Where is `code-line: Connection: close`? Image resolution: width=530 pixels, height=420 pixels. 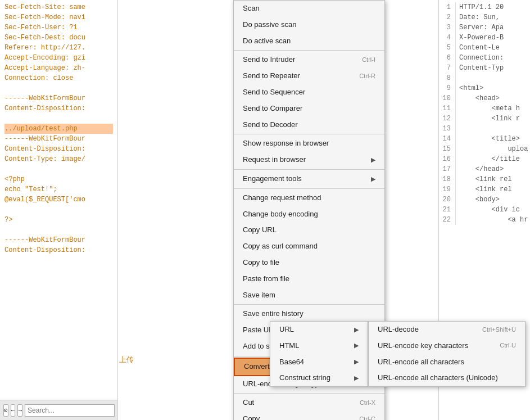 code-line: Connection: close is located at coordinates (58, 78).